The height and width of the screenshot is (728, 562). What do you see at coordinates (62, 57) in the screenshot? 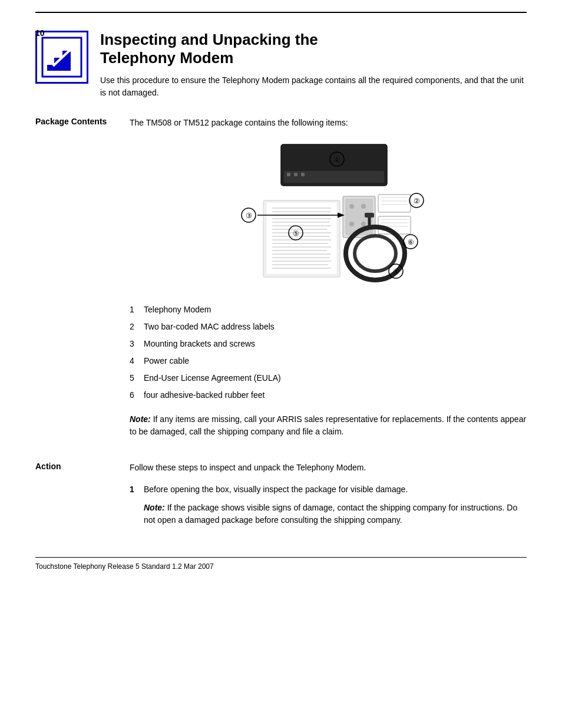
I see `section-icon-box` at bounding box center [62, 57].